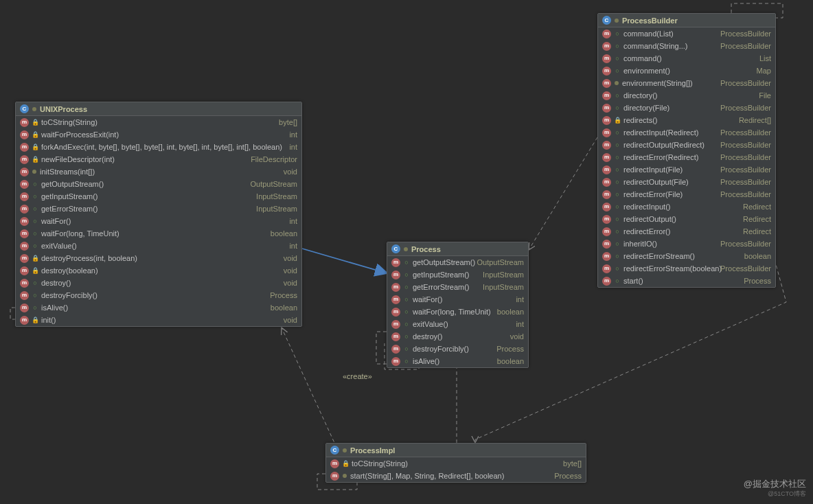  Describe the element at coordinates (441, 287) in the screenshot. I see `member-name: getErrorStream()` at that location.